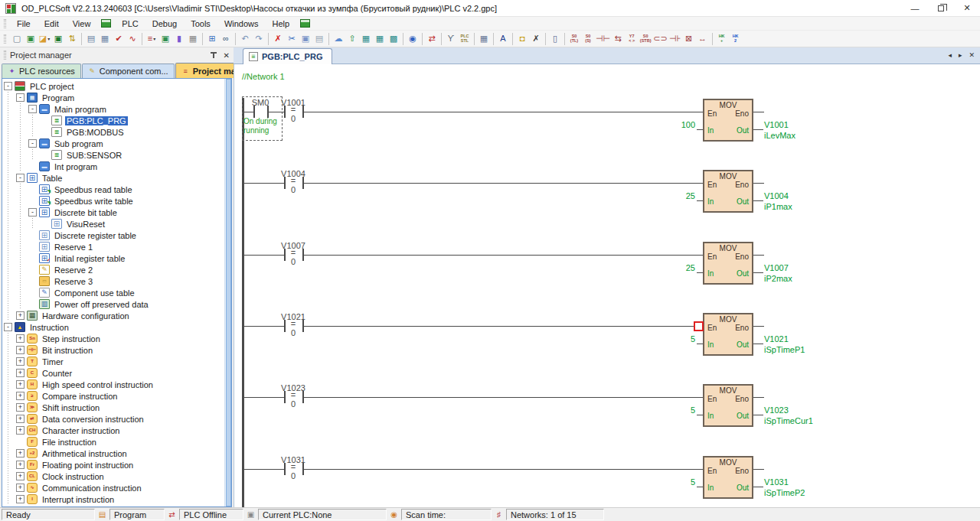  I want to click on monitor-table1-button: ▦, so click(366, 39).